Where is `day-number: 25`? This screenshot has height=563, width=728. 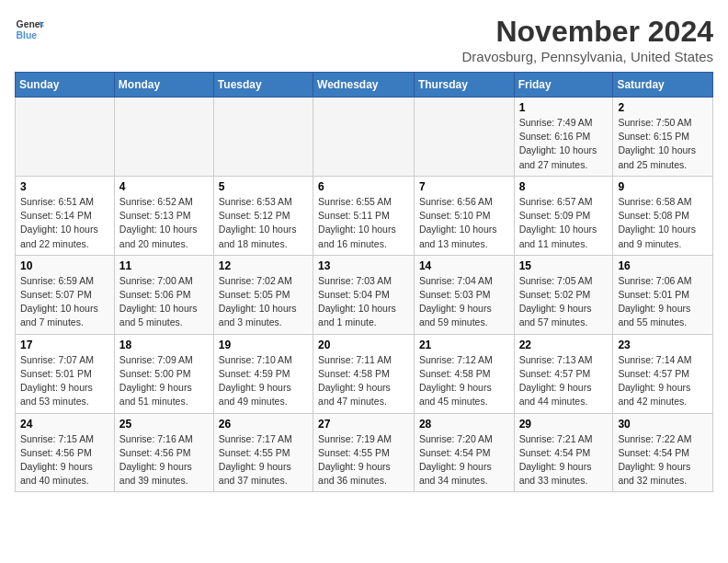
day-number: 25 is located at coordinates (164, 424).